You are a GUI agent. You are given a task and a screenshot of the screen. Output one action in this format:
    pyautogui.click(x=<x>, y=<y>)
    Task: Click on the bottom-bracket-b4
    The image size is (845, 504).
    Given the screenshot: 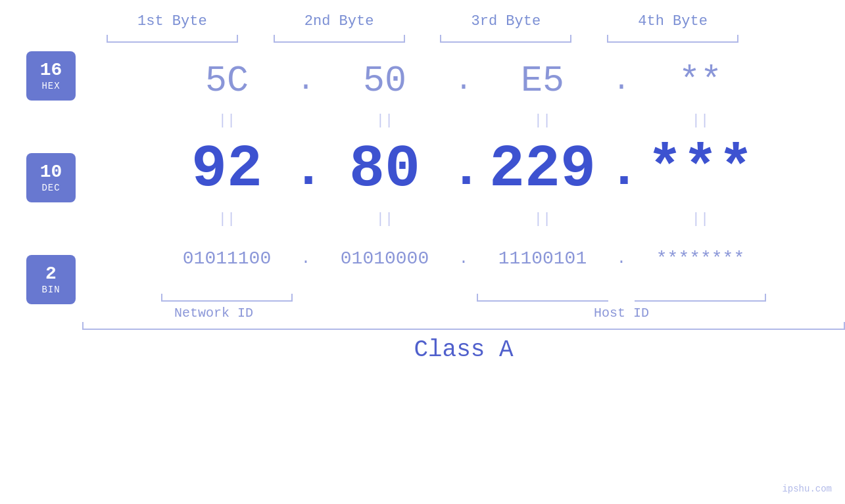 What is the action you would take?
    pyautogui.click(x=700, y=295)
    